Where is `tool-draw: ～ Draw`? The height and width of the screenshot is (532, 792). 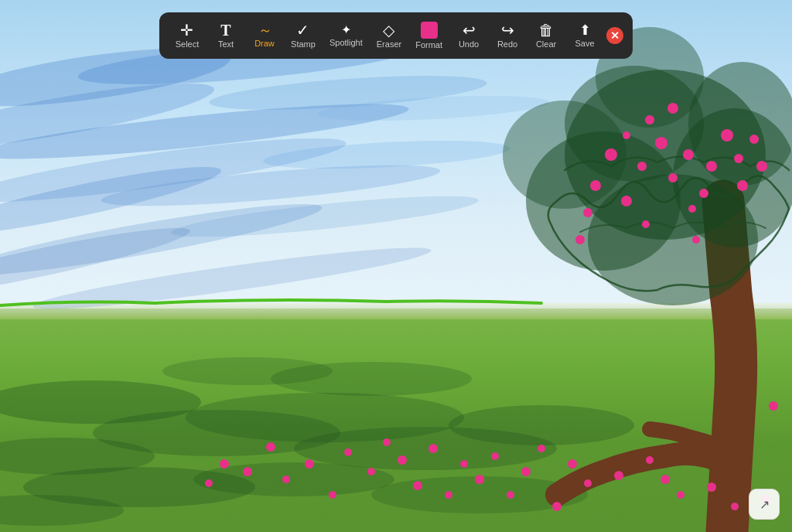 tool-draw: ～ Draw is located at coordinates (265, 36).